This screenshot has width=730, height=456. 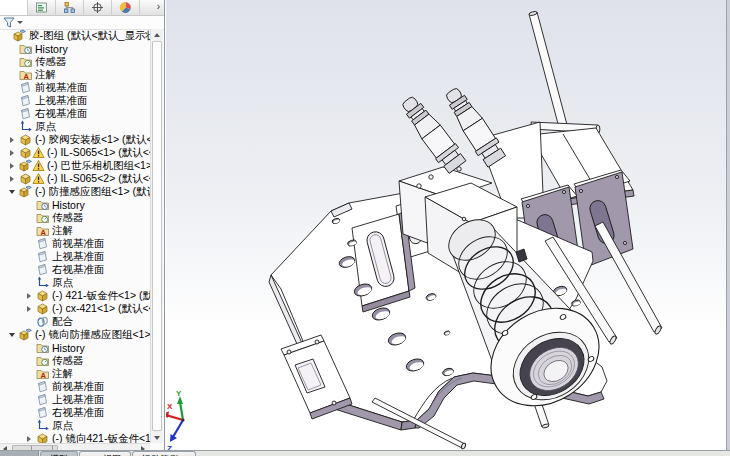 What do you see at coordinates (98, 8) in the screenshot?
I see `panel-tab-dimxpertmanager` at bounding box center [98, 8].